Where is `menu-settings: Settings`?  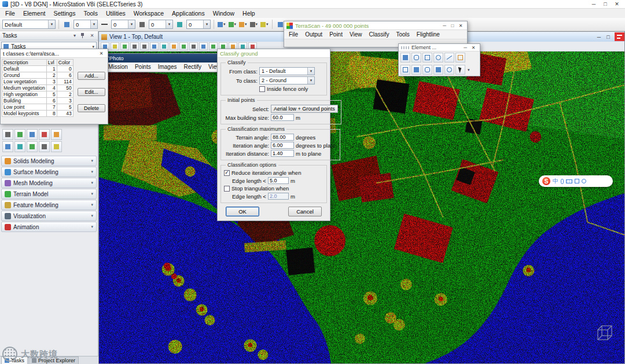 menu-settings: Settings is located at coordinates (64, 13).